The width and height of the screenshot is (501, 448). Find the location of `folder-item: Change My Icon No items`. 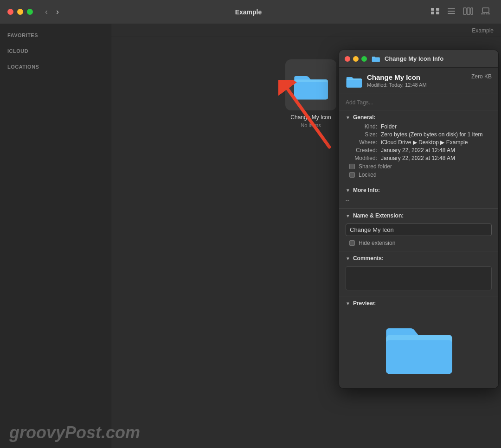

folder-item: Change My Icon No items is located at coordinates (311, 94).